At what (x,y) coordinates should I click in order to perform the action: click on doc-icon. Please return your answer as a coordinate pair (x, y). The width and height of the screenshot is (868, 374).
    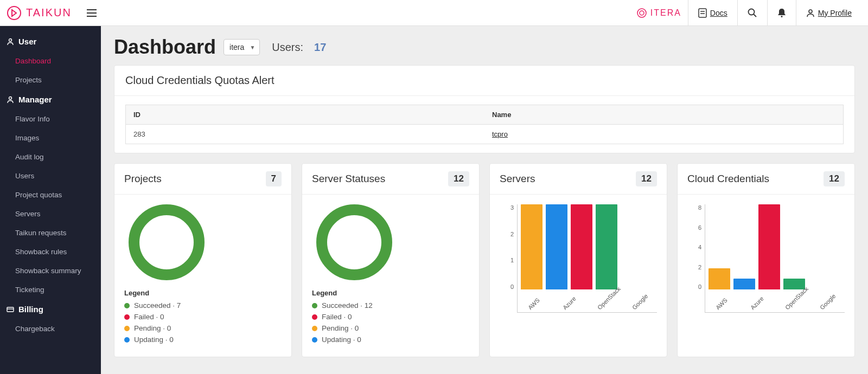
    Looking at the image, I should click on (703, 13).